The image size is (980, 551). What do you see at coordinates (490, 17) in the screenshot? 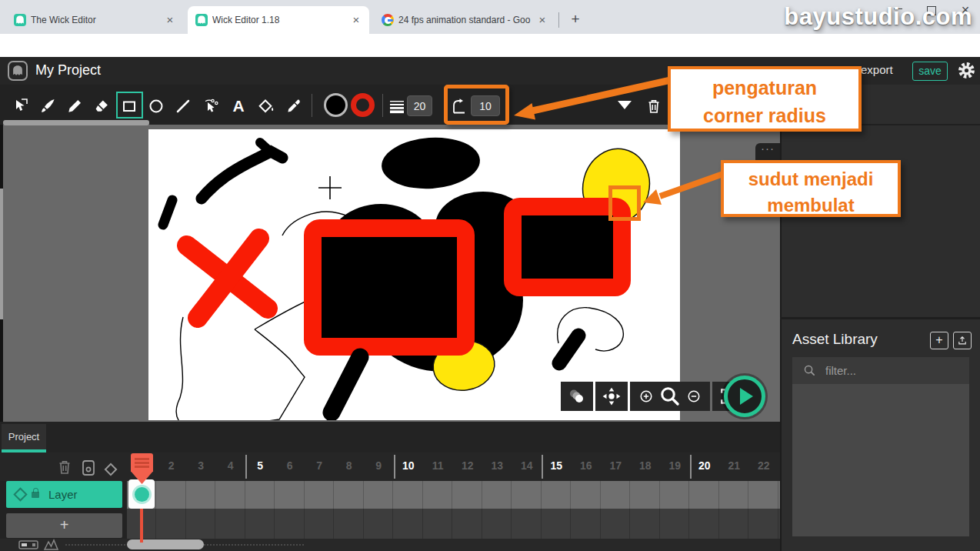
I see `browser-tab-bar: The Wick Editor × Wick Editor 1.18 × 24 …` at bounding box center [490, 17].